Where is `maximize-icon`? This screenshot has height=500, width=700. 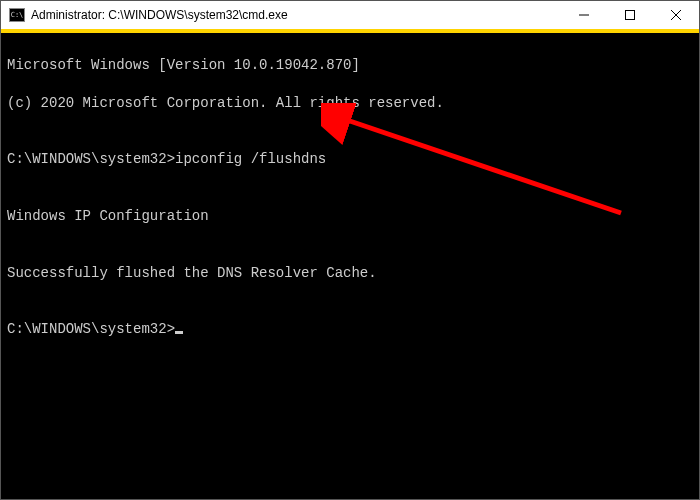
maximize-icon is located at coordinates (630, 15).